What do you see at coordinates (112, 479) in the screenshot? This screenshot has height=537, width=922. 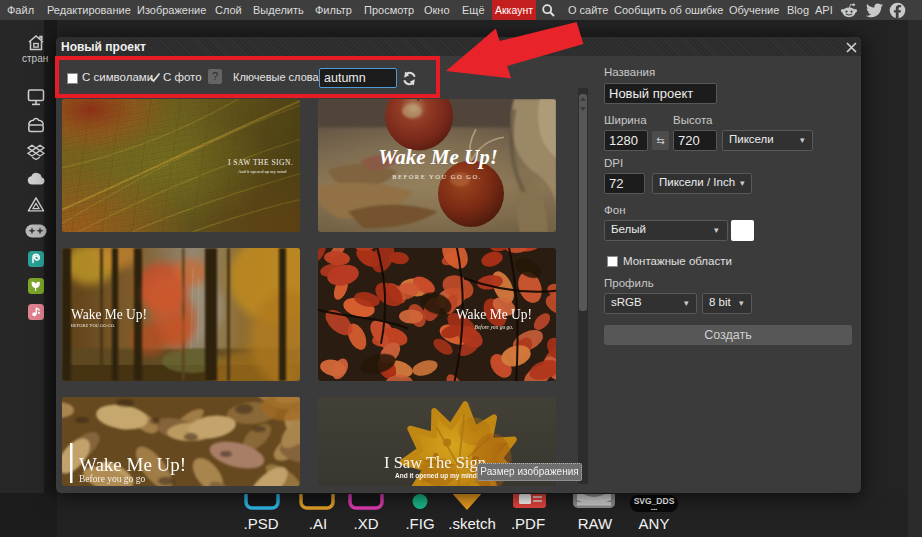 I see `svg-text: Before you go go` at bounding box center [112, 479].